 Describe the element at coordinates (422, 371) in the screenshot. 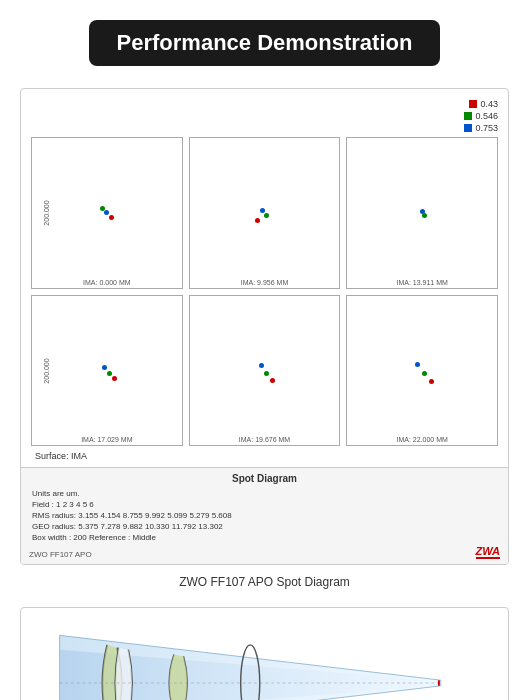

I see `spot-cell-5: IMA: 22.000 MM` at that location.